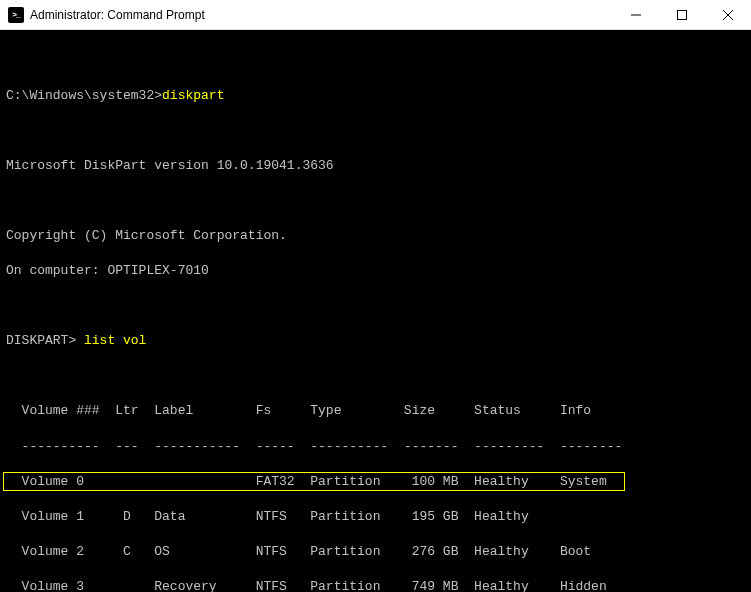  Describe the element at coordinates (376, 585) in the screenshot. I see `table-row: Volume 3 Recovery NTFS Partition 749 MB …` at that location.